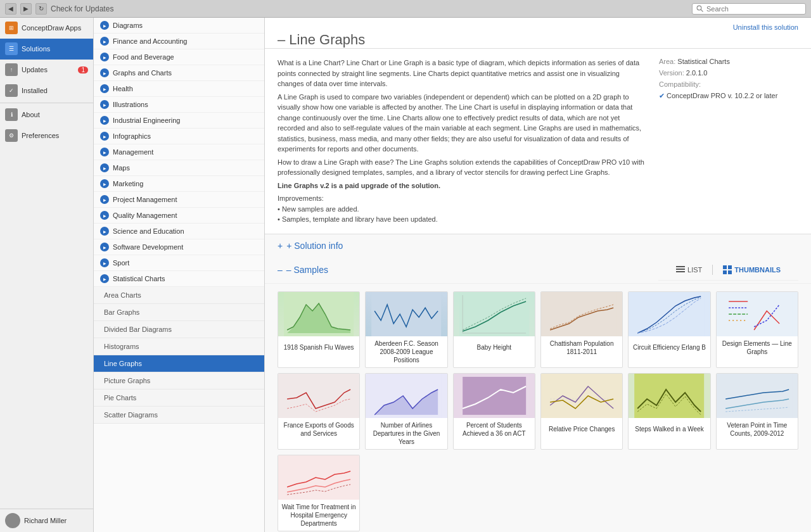 This screenshot has height=532, width=811. What do you see at coordinates (179, 120) in the screenshot?
I see `sub-cat-industrial: Industrial Engineering` at bounding box center [179, 120].